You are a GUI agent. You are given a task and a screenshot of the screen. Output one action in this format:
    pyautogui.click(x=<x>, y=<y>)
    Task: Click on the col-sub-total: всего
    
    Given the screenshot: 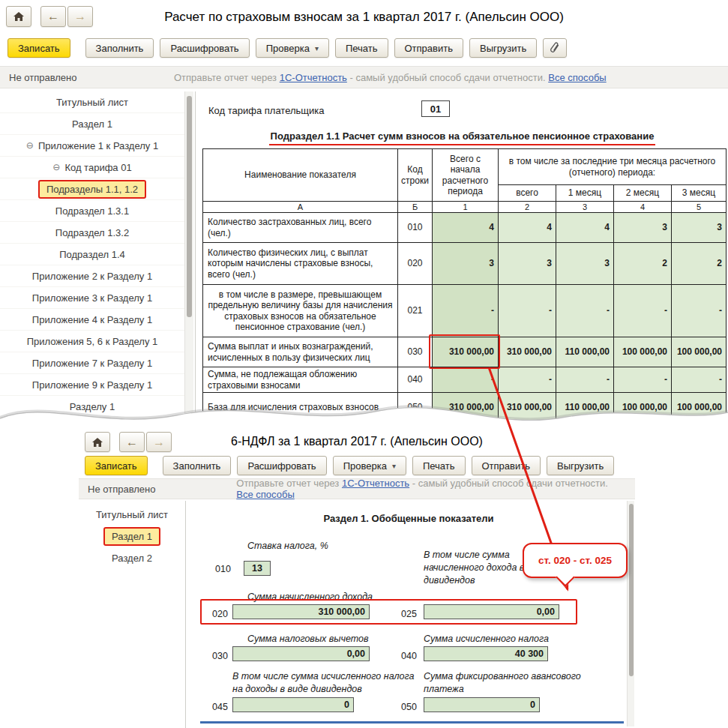 What is the action you would take?
    pyautogui.click(x=528, y=193)
    